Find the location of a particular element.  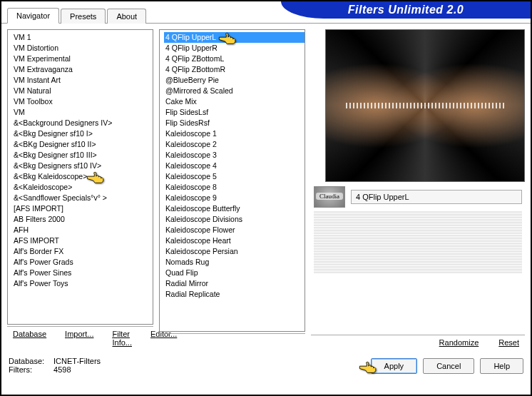

tab-navigator: Navigator is located at coordinates (33, 16).